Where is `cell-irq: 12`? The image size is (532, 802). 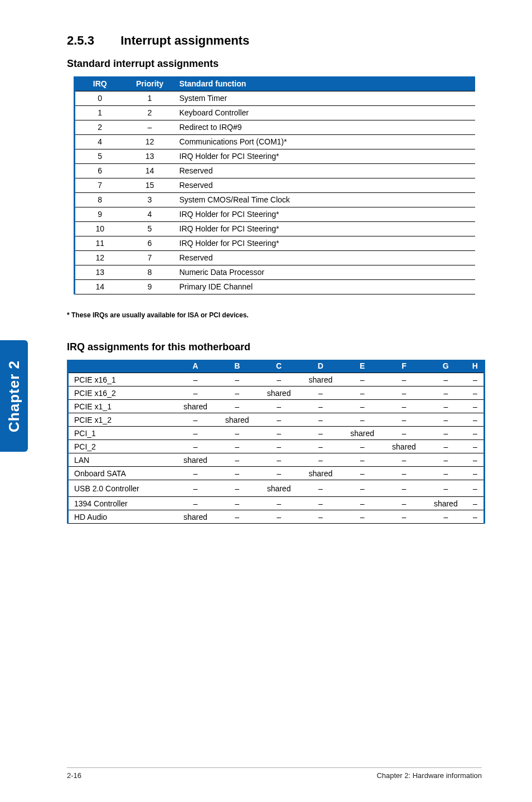 cell-irq: 12 is located at coordinates (100, 258).